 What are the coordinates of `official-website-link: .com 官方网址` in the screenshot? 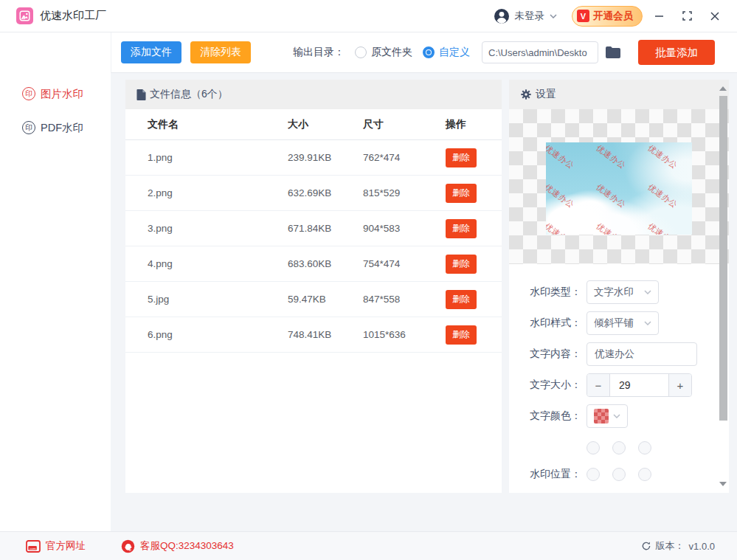 It's located at (56, 546).